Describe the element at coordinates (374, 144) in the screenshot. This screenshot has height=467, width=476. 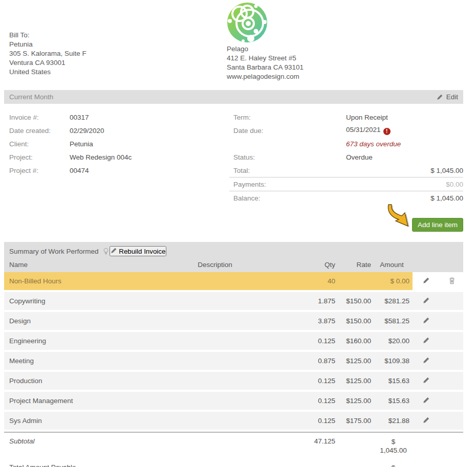
I see `overdue-note: 673 days overdue` at that location.